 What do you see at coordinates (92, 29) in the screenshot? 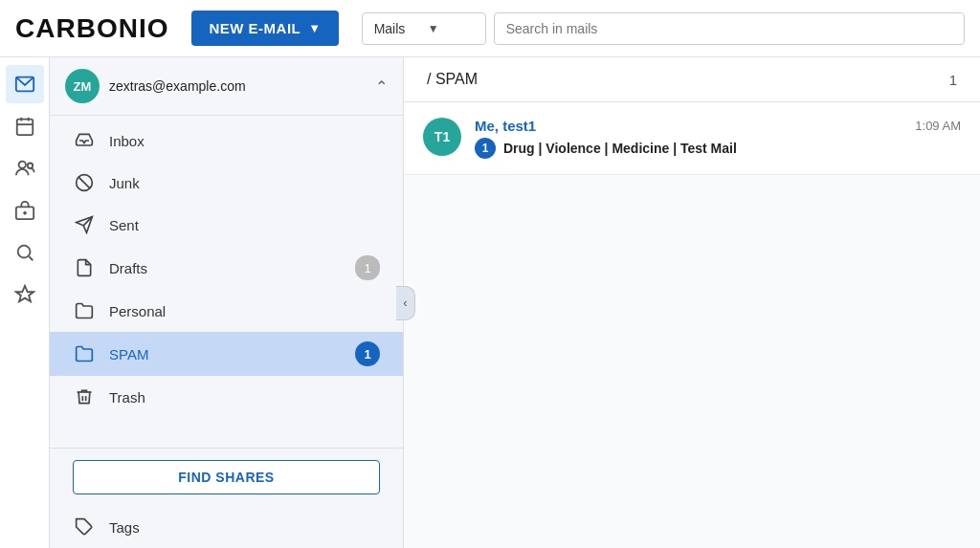
I see `logo: CARBONIO` at bounding box center [92, 29].